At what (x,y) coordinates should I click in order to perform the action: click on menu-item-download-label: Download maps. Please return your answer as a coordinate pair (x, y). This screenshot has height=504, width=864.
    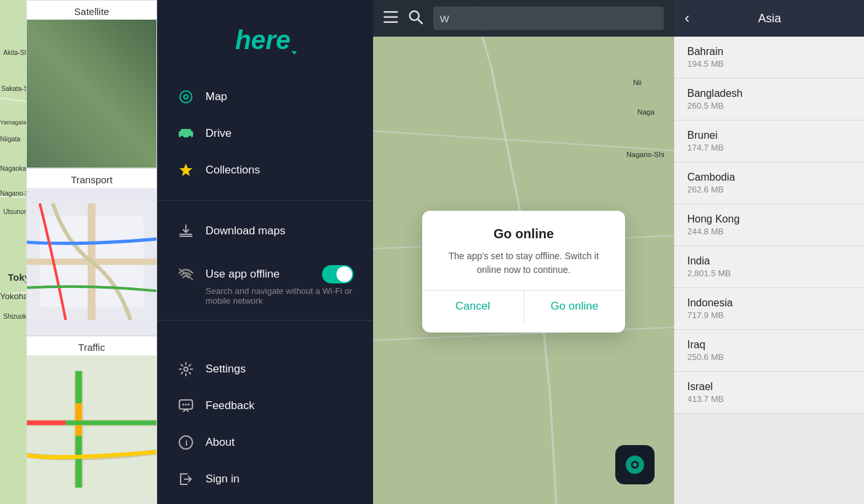
    Looking at the image, I should click on (245, 231).